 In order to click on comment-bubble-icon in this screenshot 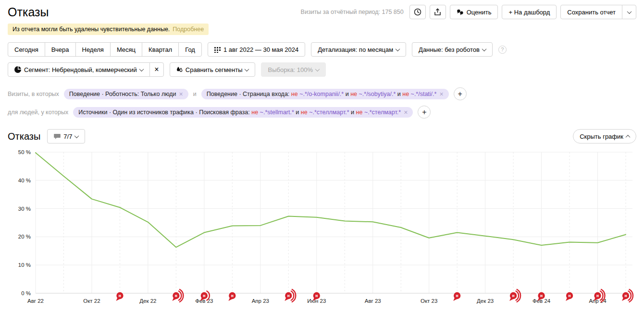, I will do `click(57, 136)`.